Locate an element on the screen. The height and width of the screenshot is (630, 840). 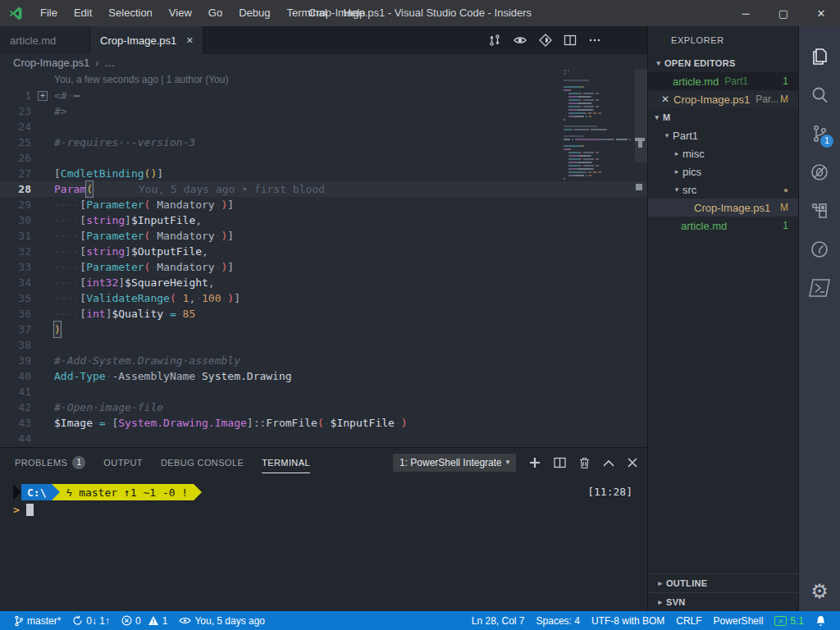
code-line: 33····[Parameter(·Mandatory·)] is located at coordinates (323, 267).